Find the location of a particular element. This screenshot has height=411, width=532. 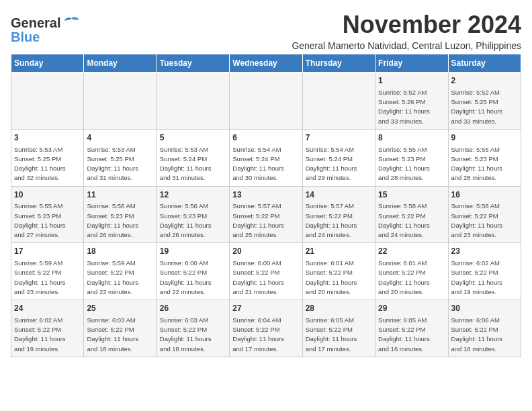

day-number: 28 is located at coordinates (339, 309).